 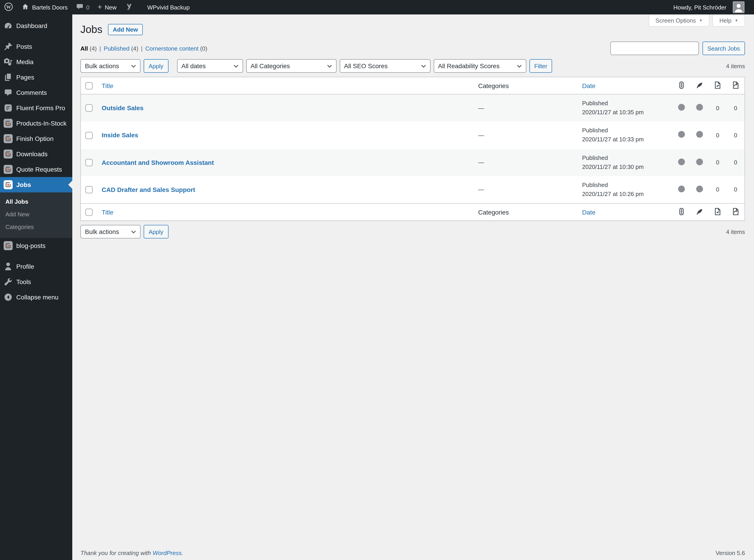 I want to click on search-input, so click(x=654, y=48).